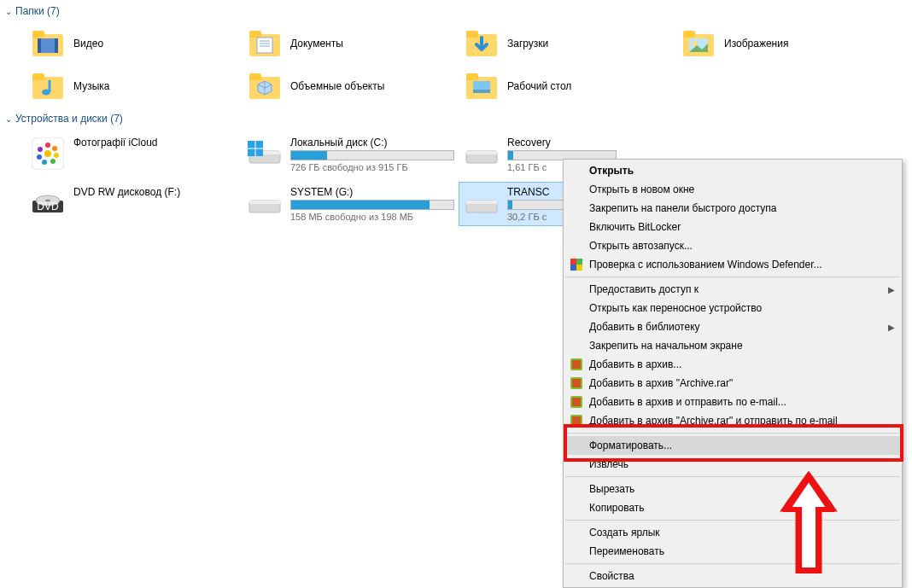  I want to click on section-title: Устройства и диски, so click(61, 119).